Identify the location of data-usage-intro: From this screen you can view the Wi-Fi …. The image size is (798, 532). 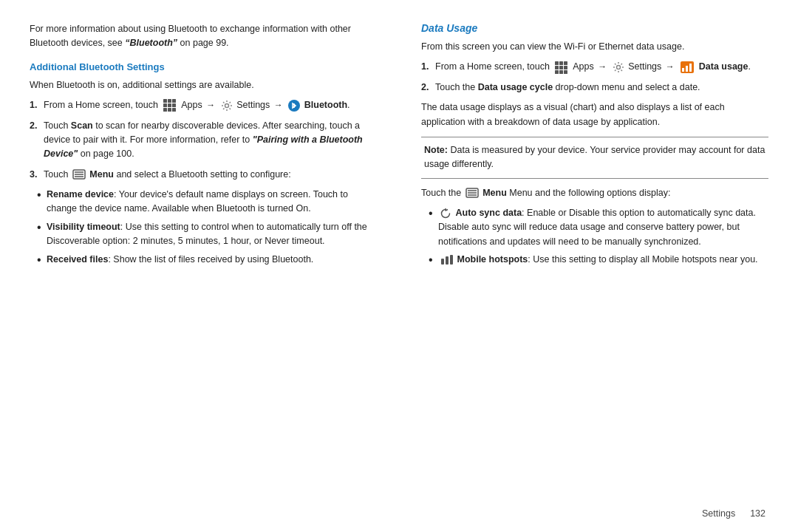
(595, 47).